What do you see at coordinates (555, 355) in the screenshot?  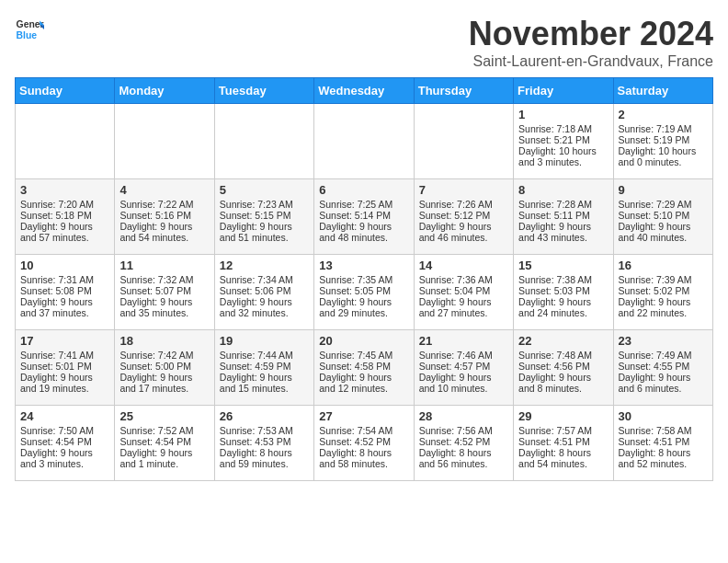 I see `sunrise-text: Sunrise: 7:48 AM` at bounding box center [555, 355].